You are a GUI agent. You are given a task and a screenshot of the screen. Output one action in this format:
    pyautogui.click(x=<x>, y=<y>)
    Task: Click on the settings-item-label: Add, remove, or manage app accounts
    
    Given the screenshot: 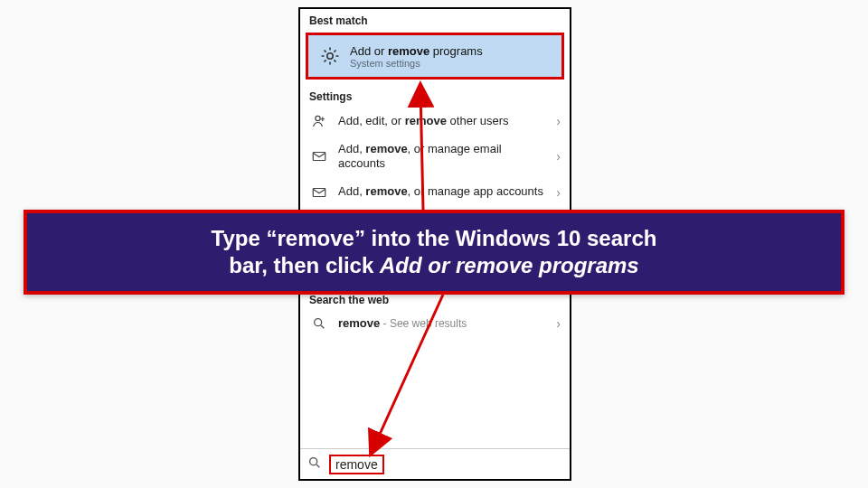 What is the action you would take?
    pyautogui.click(x=443, y=192)
    